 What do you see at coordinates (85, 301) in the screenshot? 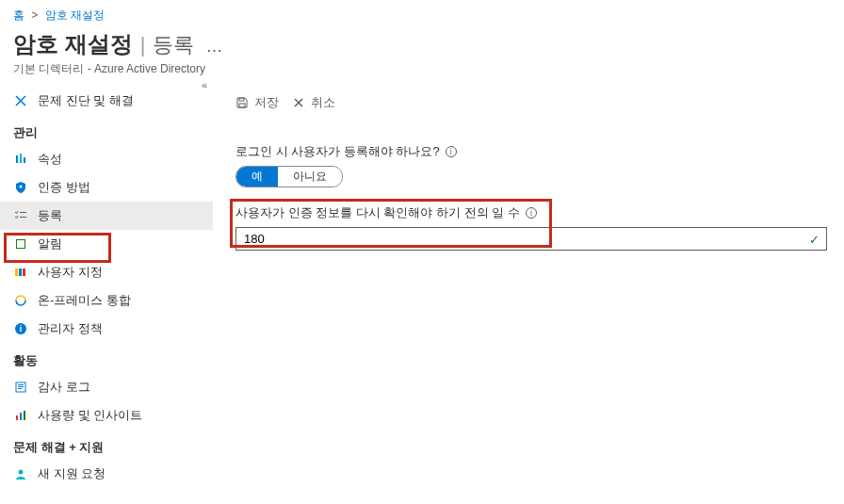
I see `sidebar-item-label: 온-프레미스 통합` at bounding box center [85, 301].